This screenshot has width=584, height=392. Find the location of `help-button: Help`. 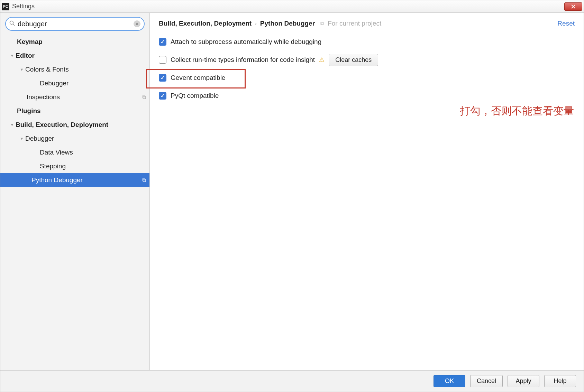

help-button: Help is located at coordinates (560, 381).